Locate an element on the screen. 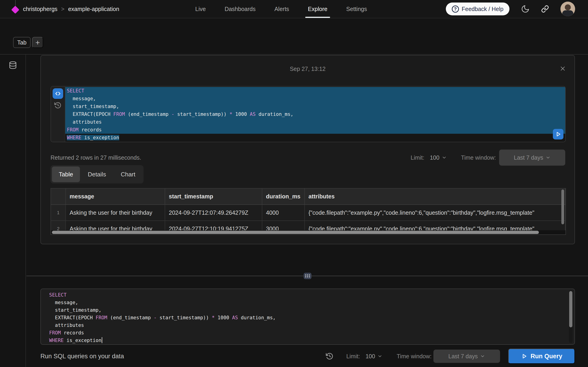 The image size is (588, 367). dark-mode-toggle is located at coordinates (525, 9).